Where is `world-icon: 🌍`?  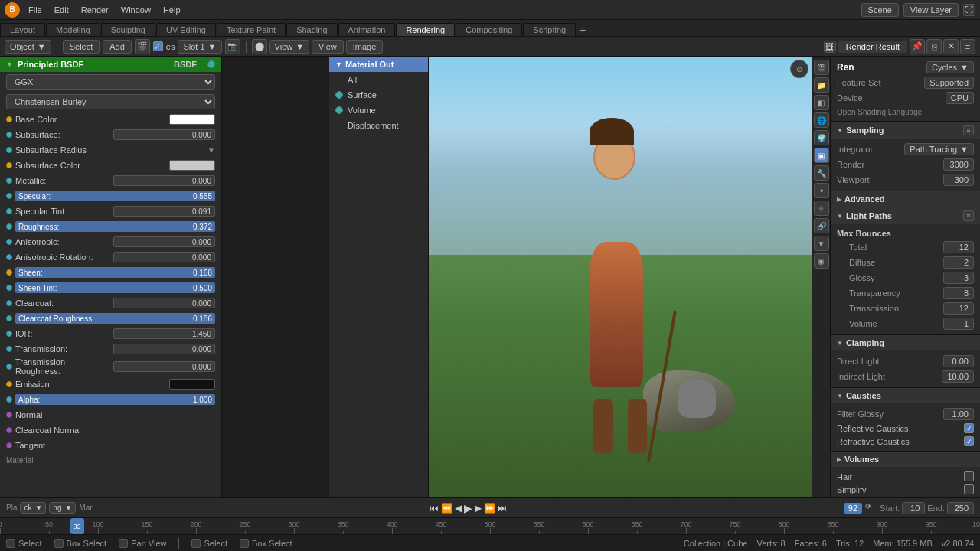 world-icon: 🌍 is located at coordinates (822, 138).